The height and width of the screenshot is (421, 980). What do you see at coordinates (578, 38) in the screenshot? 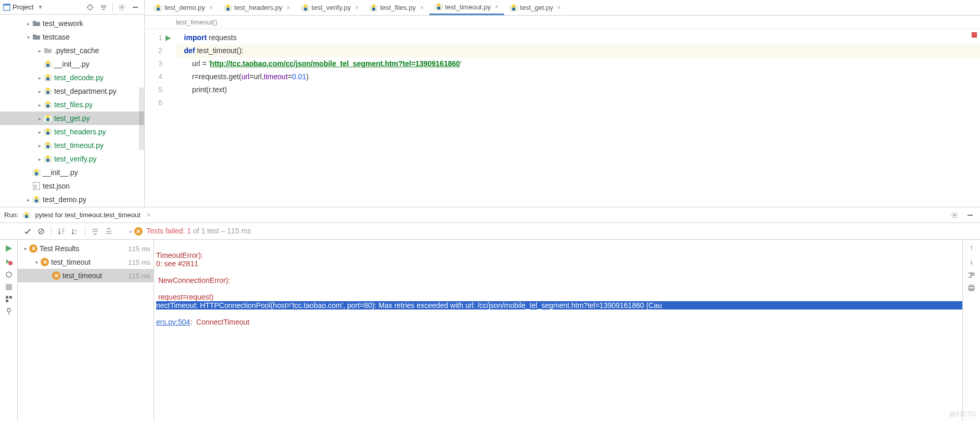
I see `code-line: import requests` at bounding box center [578, 38].